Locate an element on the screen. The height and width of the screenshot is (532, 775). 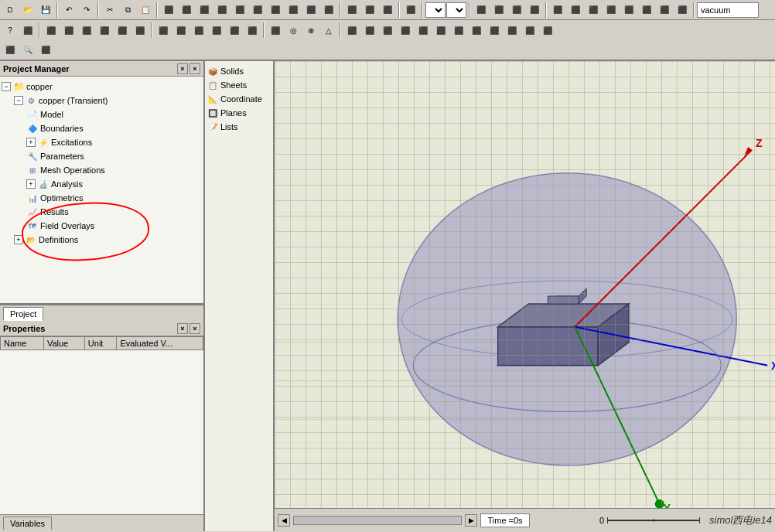
tb6: ⬛ is located at coordinates (258, 10).